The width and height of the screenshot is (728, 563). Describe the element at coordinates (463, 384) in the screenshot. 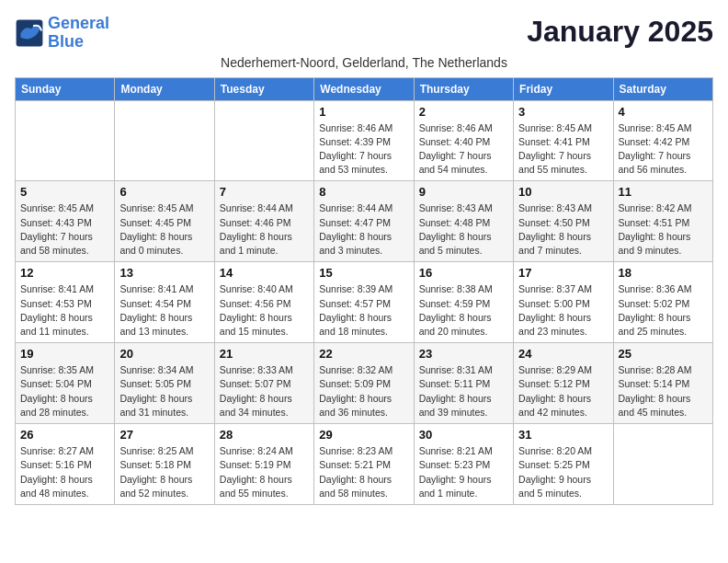

I see `calendar-cell: 23Sunrise: 8:31 AMSunset: 5:11 PMDayligh…` at that location.